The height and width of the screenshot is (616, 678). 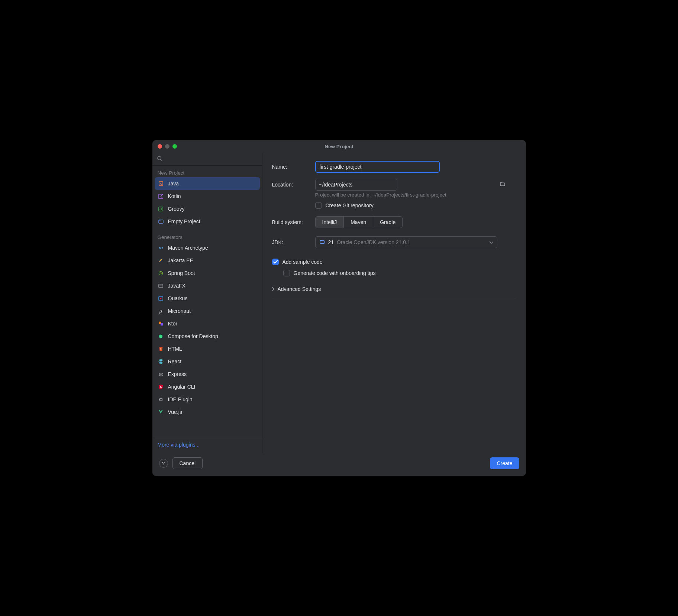 What do you see at coordinates (207, 260) in the screenshot?
I see `sidebar-item-jakarta-ee: Jakarta EE` at bounding box center [207, 260].